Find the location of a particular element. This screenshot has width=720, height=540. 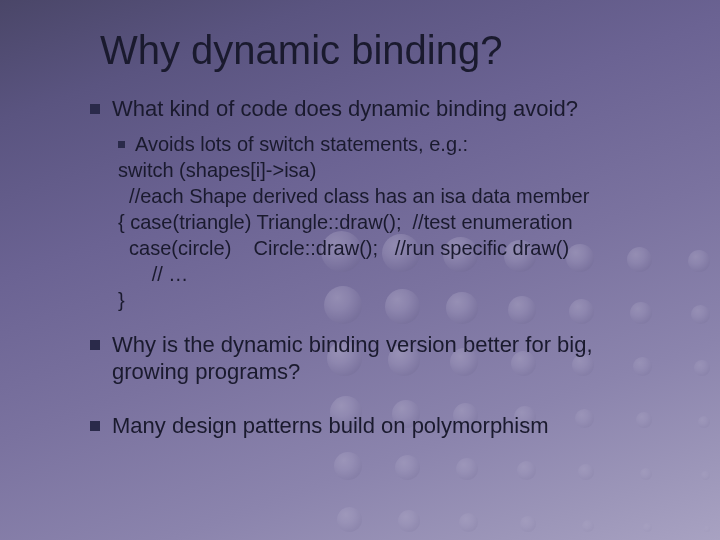

slide-title: Why dynamic binding? is located at coordinates (386, 50).